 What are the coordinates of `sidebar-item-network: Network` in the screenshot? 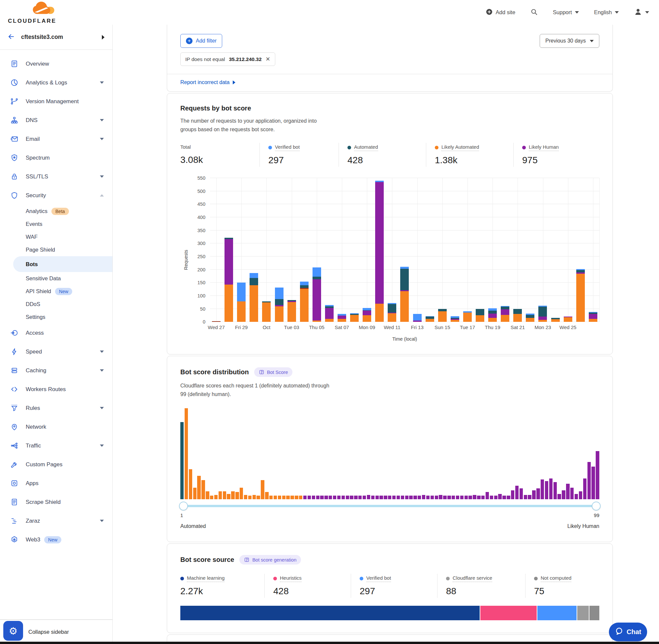 It's located at (56, 427).